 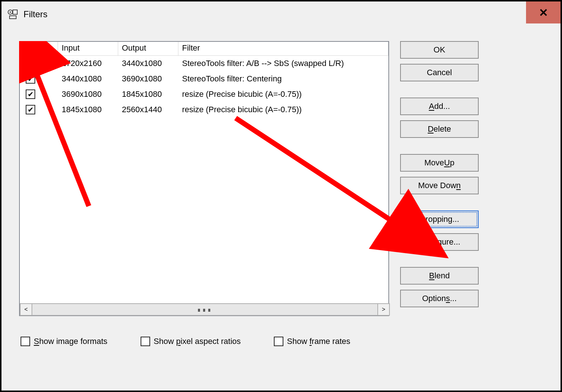 What do you see at coordinates (204, 94) in the screenshot?
I see `table-row: 3690x10801845x1080resize (Precise bicubi…` at bounding box center [204, 94].